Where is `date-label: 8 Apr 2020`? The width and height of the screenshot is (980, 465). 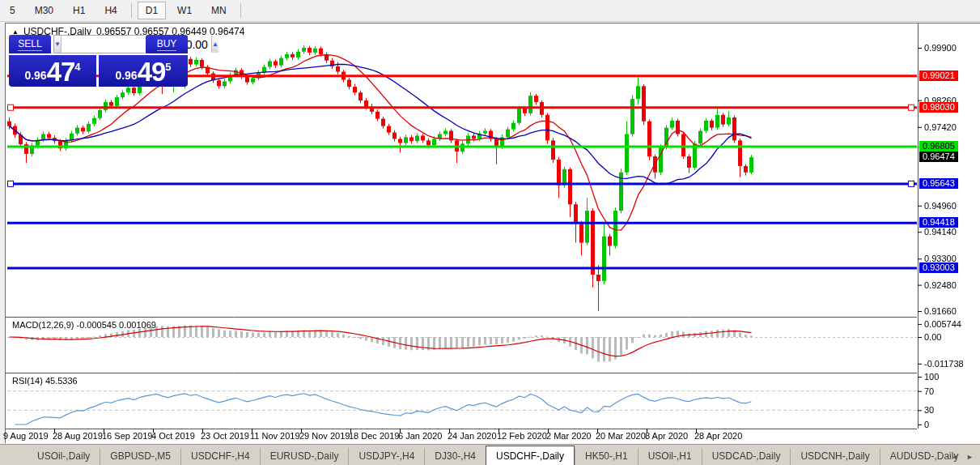 date-label: 8 Apr 2020 is located at coordinates (667, 436).